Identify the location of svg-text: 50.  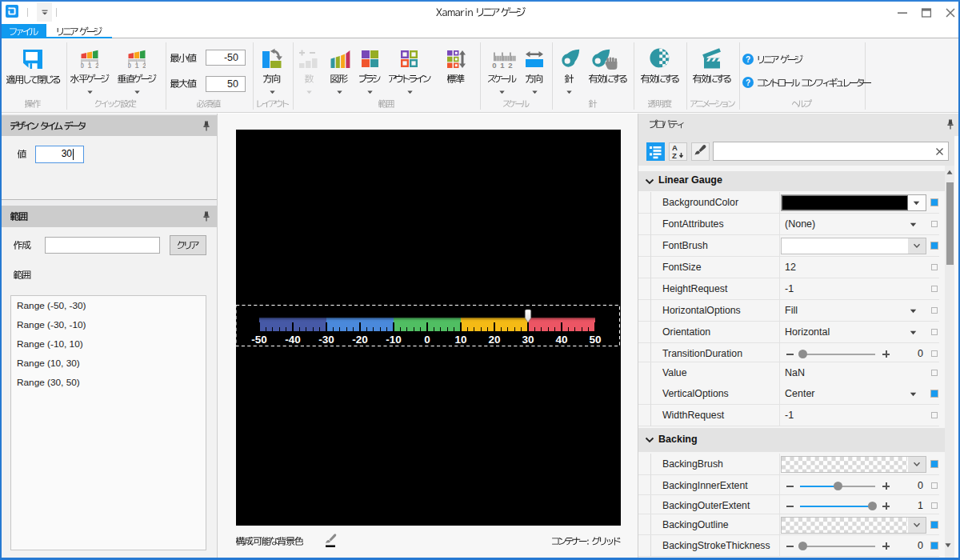
(595, 339).